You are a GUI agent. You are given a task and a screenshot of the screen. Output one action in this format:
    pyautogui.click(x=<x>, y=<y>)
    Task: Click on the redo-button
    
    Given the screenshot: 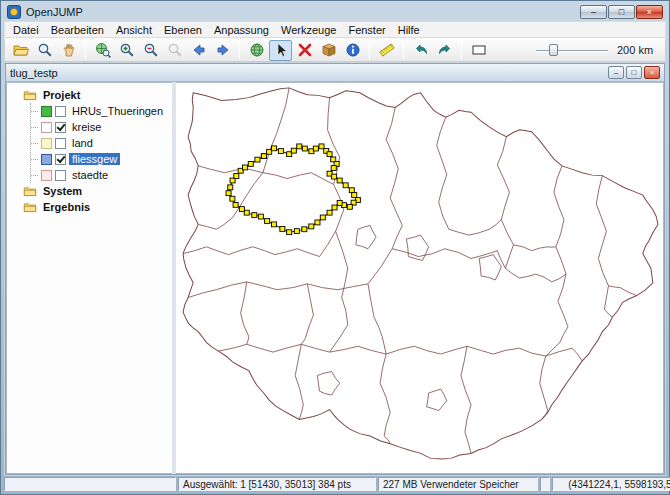 What is the action you would take?
    pyautogui.click(x=444, y=50)
    